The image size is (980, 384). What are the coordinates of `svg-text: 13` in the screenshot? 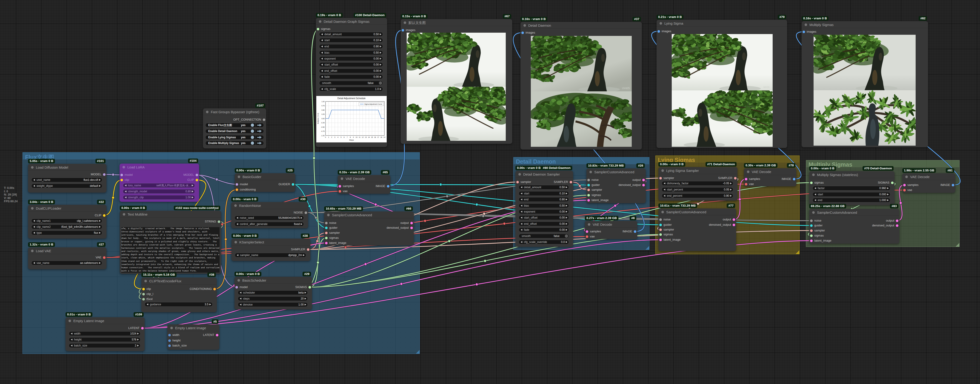 It's located at (366, 137).